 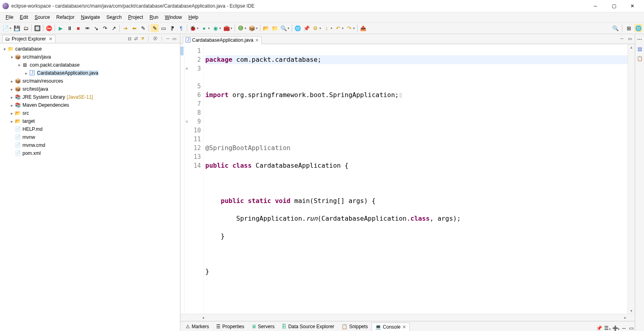 What do you see at coordinates (355, 327) in the screenshot?
I see `tab-snippets: 📋Snippets` at bounding box center [355, 327].